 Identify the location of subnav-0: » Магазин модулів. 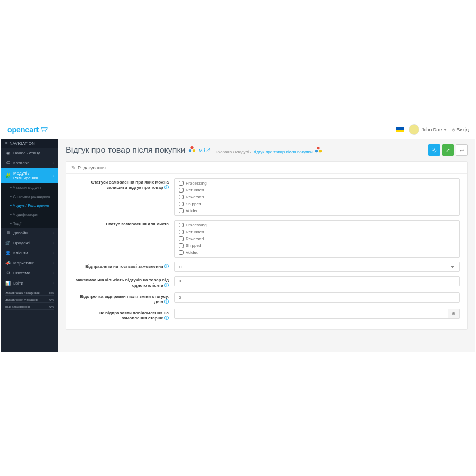
(30, 187).